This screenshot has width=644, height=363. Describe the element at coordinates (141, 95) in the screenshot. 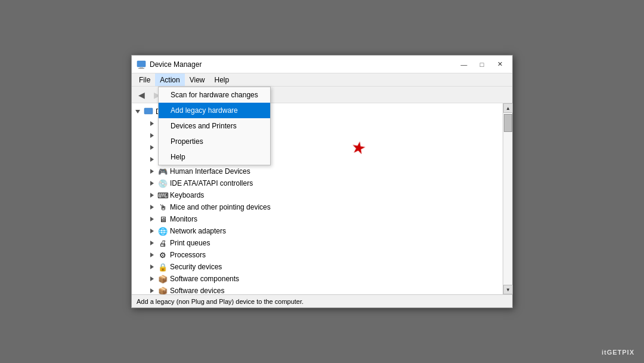

I see `toolbar-back: ◀` at that location.